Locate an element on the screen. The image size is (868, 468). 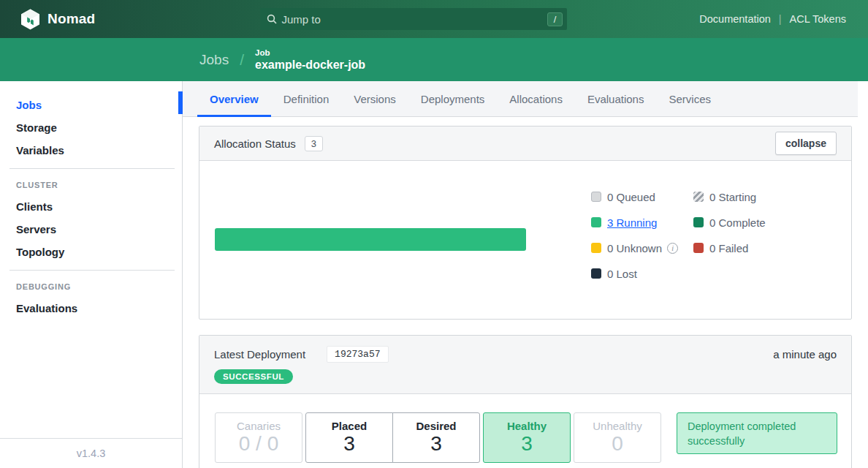
deployment-success-message: Deployment completed successfully is located at coordinates (757, 433).